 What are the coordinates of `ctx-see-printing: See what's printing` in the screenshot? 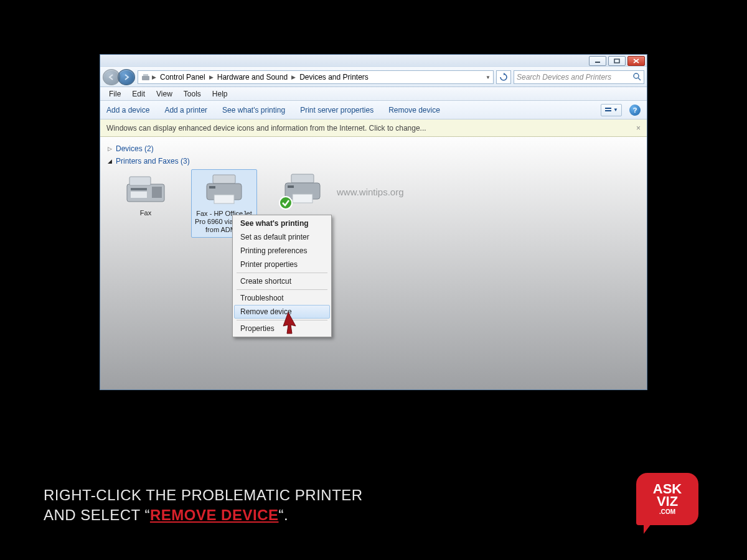 It's located at (282, 223).